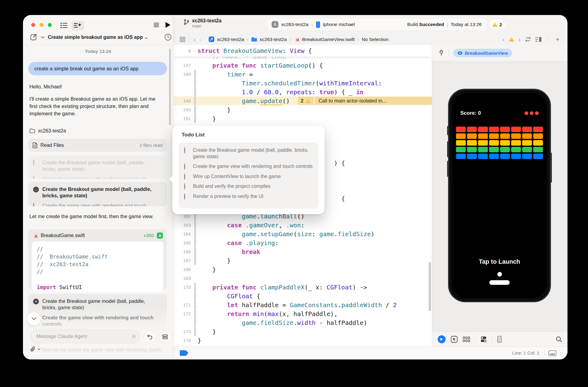 The height and width of the screenshot is (387, 588). I want to click on line-number: 171, so click(183, 305).